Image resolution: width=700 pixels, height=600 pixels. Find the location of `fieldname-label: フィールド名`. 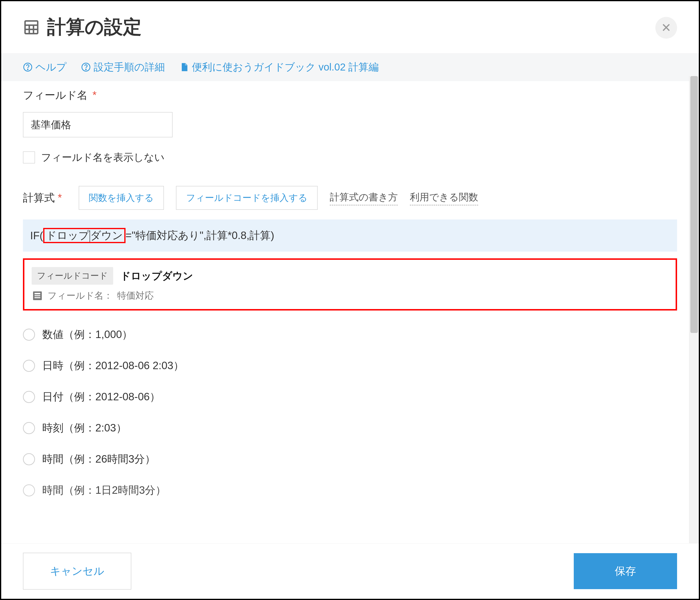

fieldname-label: フィールド名 is located at coordinates (55, 95).